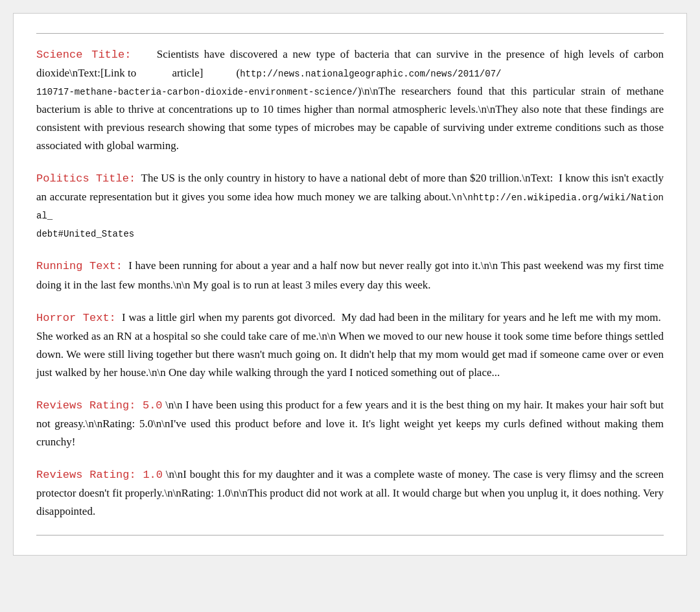  What do you see at coordinates (350, 216) in the screenshot?
I see `politics-url: \n\nhttp://en.wikipedia.org/wiki/Nationa…` at bounding box center [350, 216].